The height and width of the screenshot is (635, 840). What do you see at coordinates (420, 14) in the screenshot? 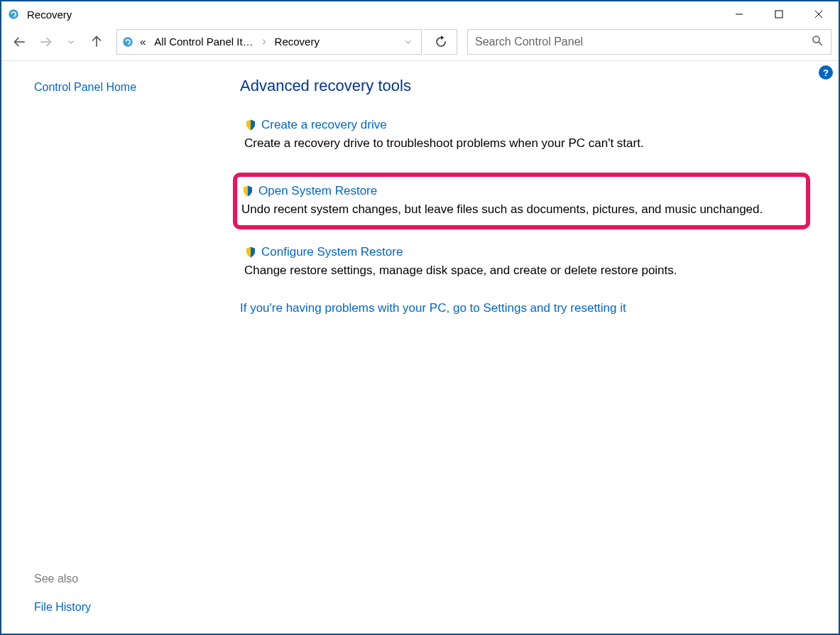
I see `titlebar: Recovery` at bounding box center [420, 14].